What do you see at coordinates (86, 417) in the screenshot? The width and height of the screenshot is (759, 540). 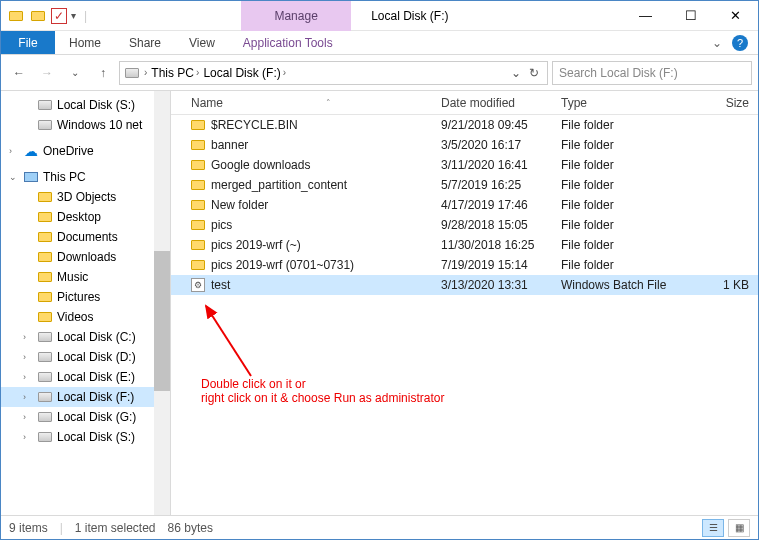 I see `tree-item-local-disk-g-: ›Local Disk (G:)` at bounding box center [86, 417].